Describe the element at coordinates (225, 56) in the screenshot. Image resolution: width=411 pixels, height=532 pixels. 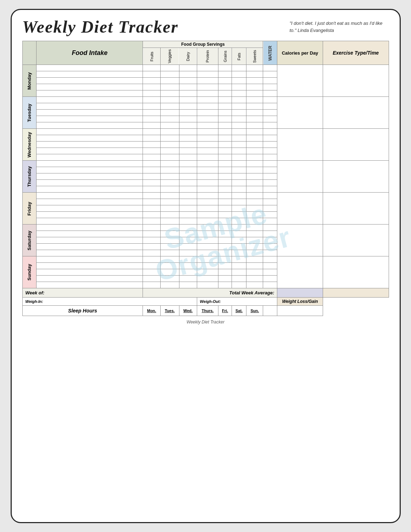
I see `col-grains: Grains` at that location.